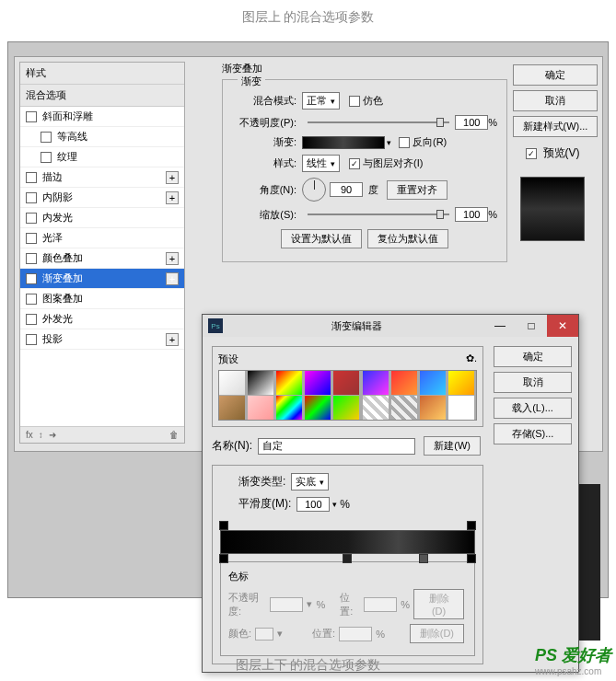 Image resolution: width=616 pixels, height=681 pixels. Describe the element at coordinates (313, 504) in the screenshot. I see `smooth-input` at that location.